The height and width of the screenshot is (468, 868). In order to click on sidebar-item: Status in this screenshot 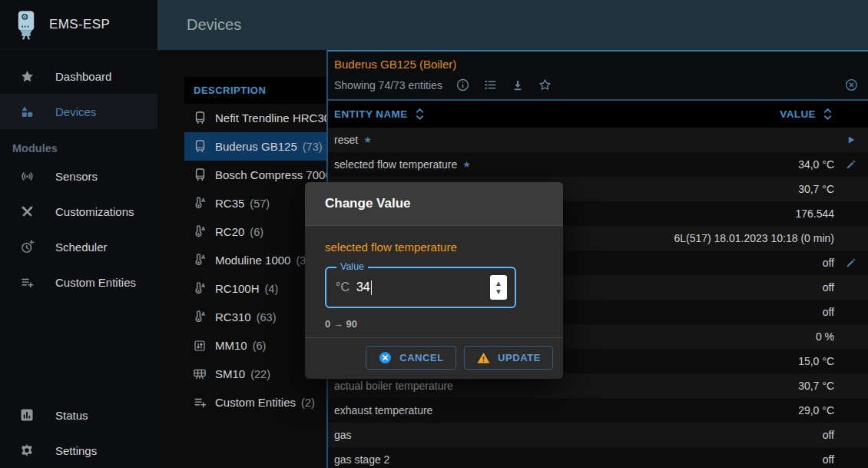, I will do `click(78, 415)`.